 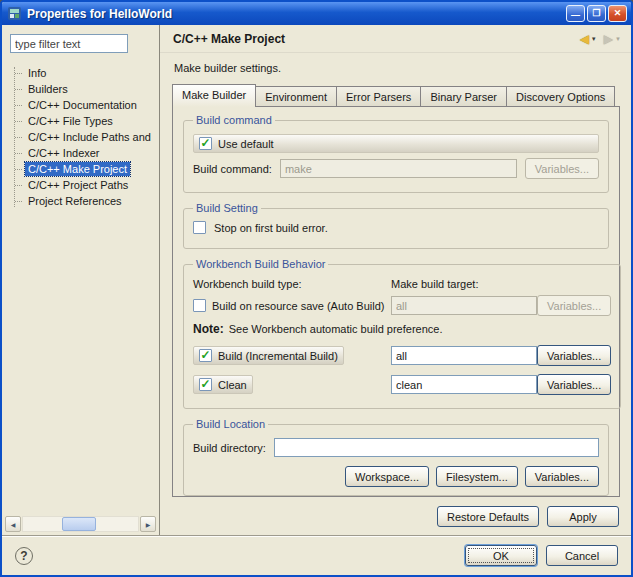 I want to click on stop-on-first-error-checkbox, so click(x=200, y=228).